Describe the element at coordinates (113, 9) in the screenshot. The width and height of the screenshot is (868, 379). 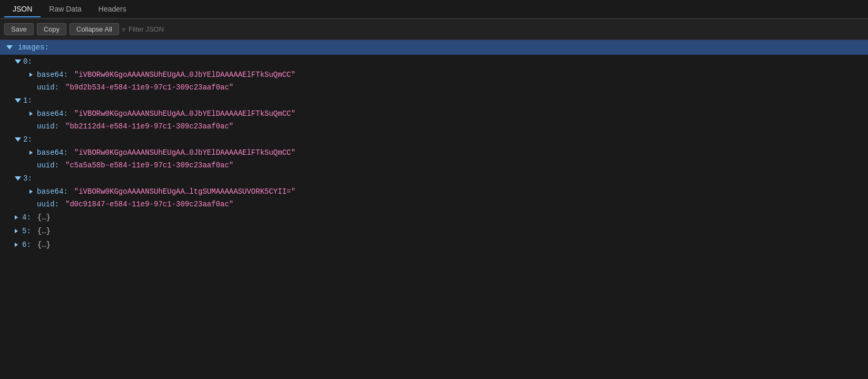
I see `tab-headers: Headers` at that location.